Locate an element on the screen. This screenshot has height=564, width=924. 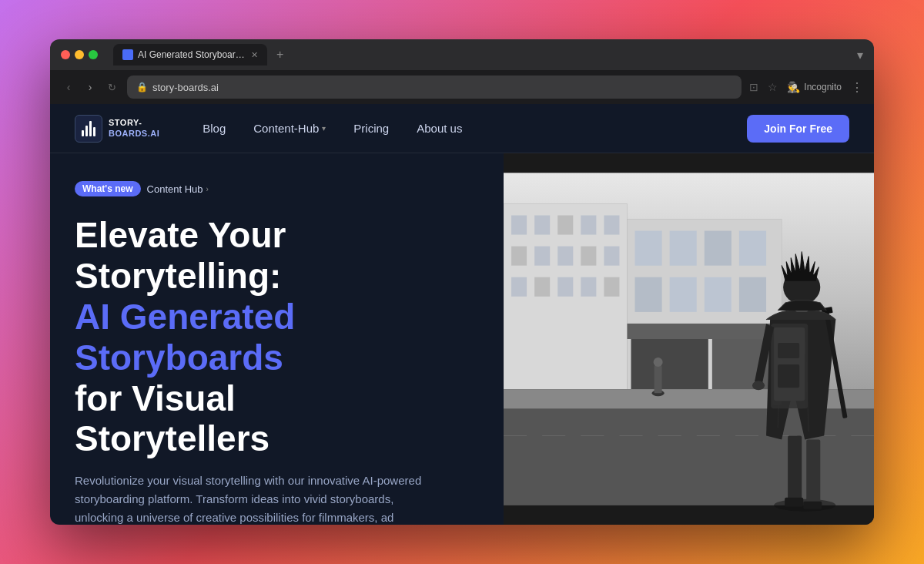
incognito-icon: 🕵 is located at coordinates (793, 87).